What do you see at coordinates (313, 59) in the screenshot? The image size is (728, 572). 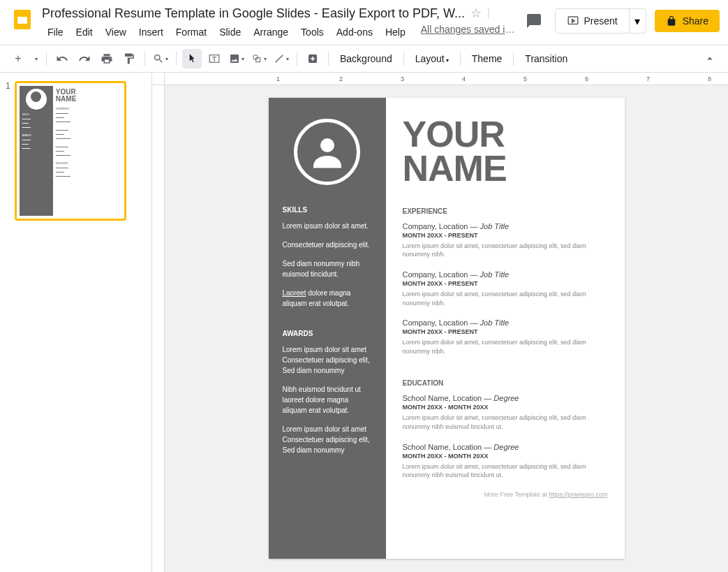 I see `comment-tool` at bounding box center [313, 59].